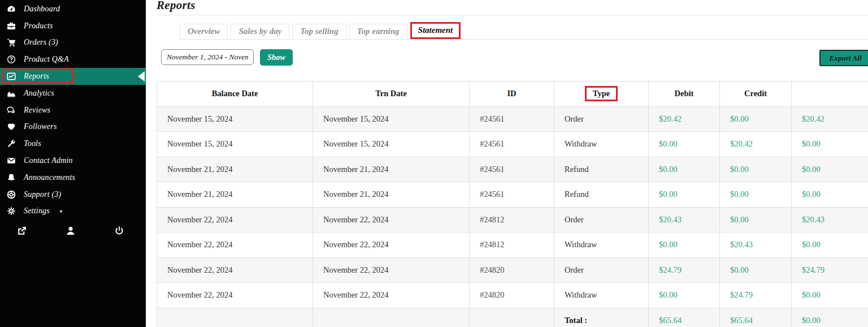 The width and height of the screenshot is (868, 327). What do you see at coordinates (22, 231) in the screenshot?
I see `external-link-icon` at bounding box center [22, 231].